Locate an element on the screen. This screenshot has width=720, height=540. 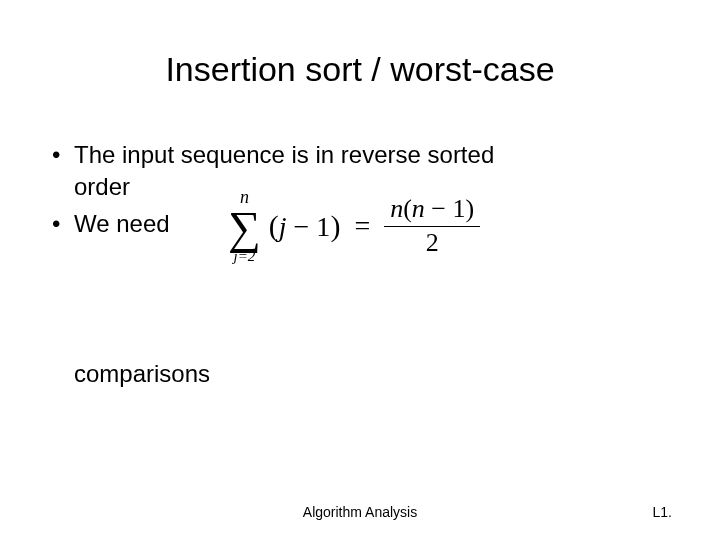
lparen: ( is located at coordinates (274, 226).